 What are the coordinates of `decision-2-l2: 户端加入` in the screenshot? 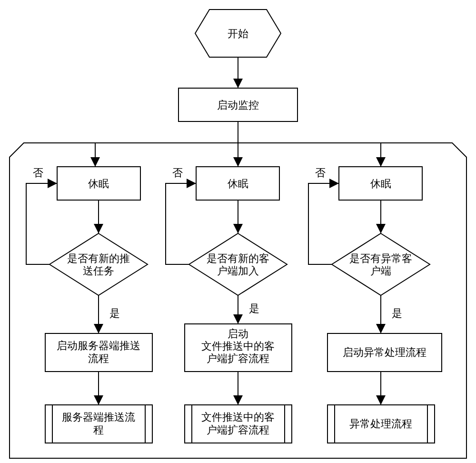 It's located at (238, 271).